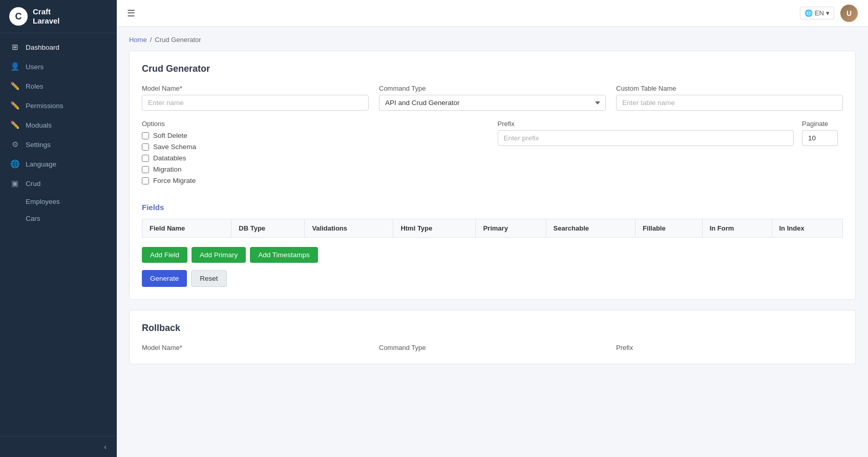  Describe the element at coordinates (828, 13) in the screenshot. I see `chevron-down-icon: ▾` at that location.